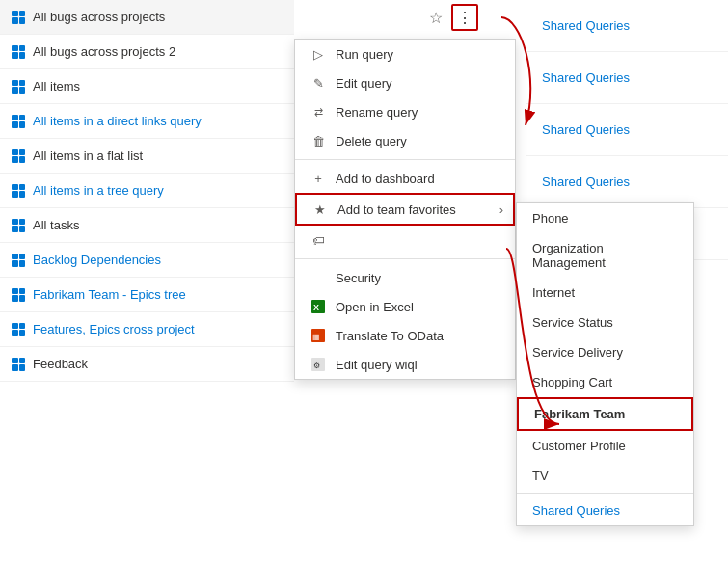 The height and width of the screenshot is (562, 728). What do you see at coordinates (316, 308) in the screenshot?
I see `svg-text: X` at bounding box center [316, 308].